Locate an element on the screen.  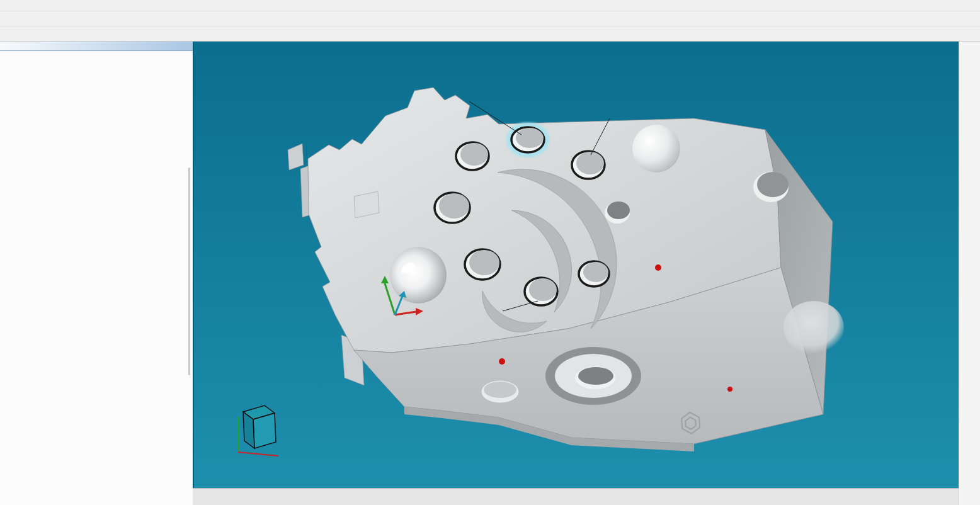
hole-cir2 is located at coordinates (588, 165).